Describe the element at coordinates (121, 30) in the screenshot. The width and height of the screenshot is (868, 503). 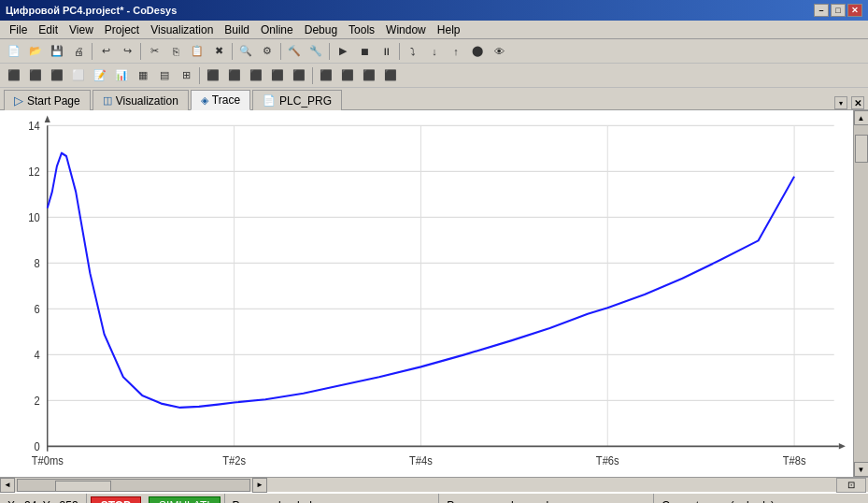
I see `menu-project: Project` at that location.